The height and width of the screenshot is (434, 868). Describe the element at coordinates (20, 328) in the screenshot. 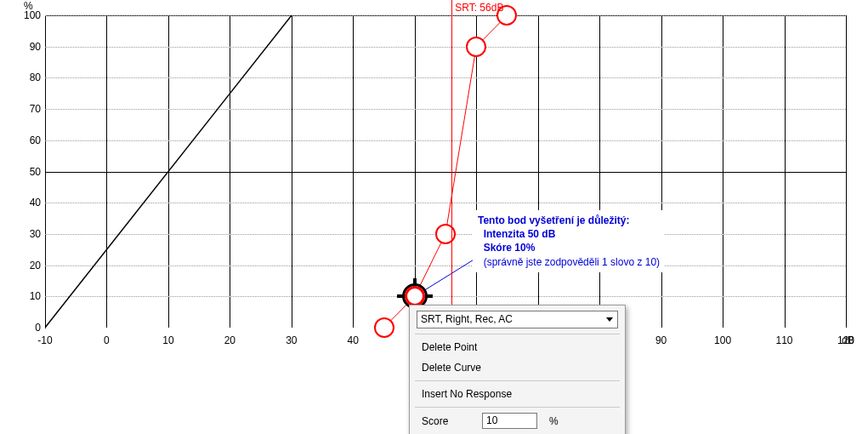

I see `y-tick-label: 0` at that location.